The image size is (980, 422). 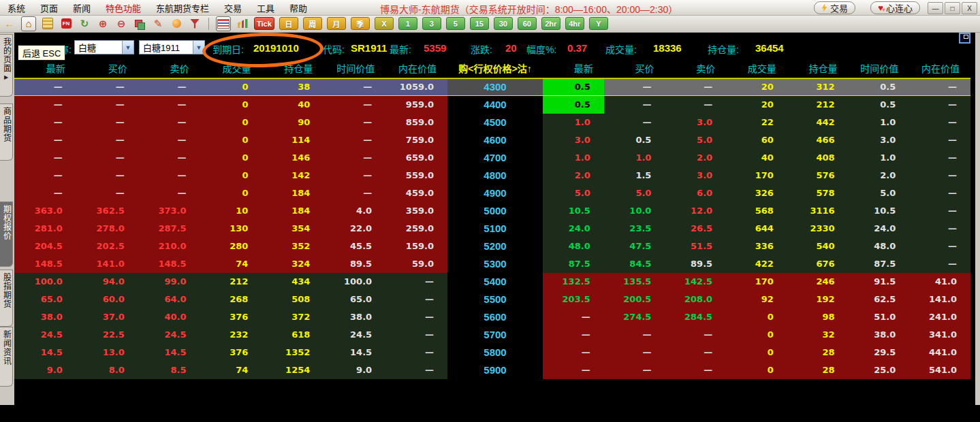 I want to click on call-cell: 38, so click(x=293, y=87).